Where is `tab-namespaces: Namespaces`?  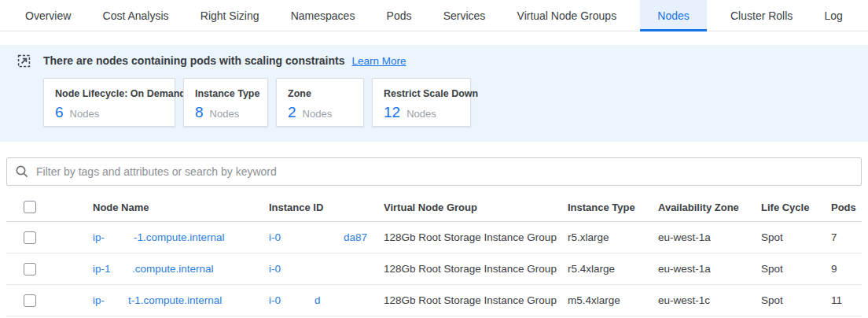
tab-namespaces: Namespaces is located at coordinates (323, 16).